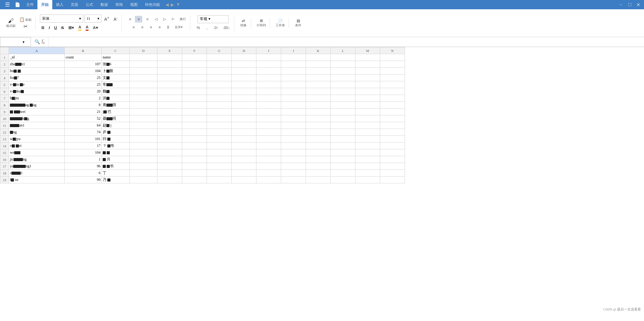  Describe the element at coordinates (195, 71) in the screenshot. I see `cell-3-F` at that location.